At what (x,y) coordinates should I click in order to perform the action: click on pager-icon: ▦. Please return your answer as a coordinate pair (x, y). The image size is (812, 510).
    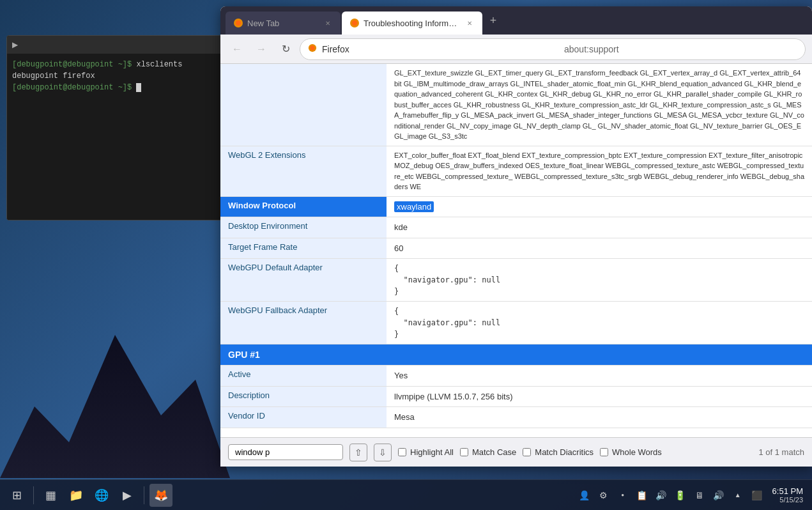
    Looking at the image, I should click on (50, 495).